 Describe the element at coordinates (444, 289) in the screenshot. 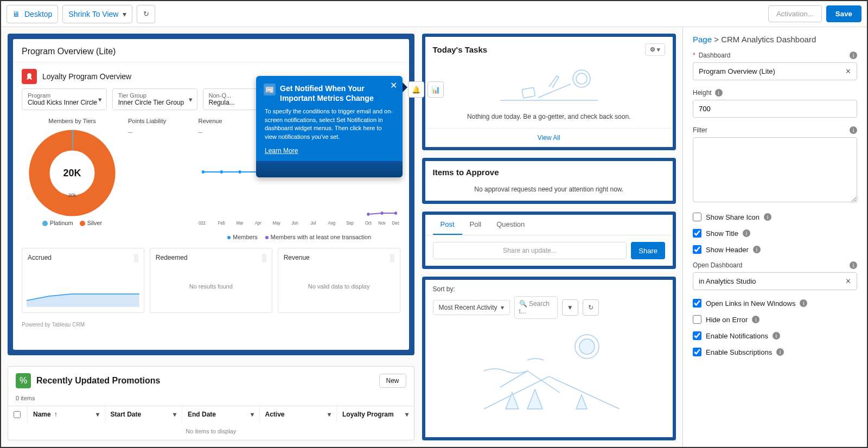

I see `sort-label: Sort by:` at that location.